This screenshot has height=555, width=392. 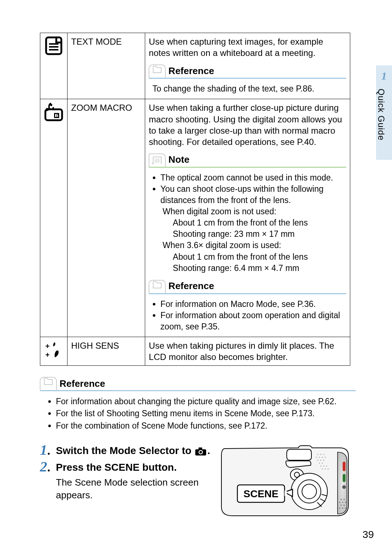 I want to click on step-1-title-pre: Switch the Mode Selector to, so click(x=125, y=450).